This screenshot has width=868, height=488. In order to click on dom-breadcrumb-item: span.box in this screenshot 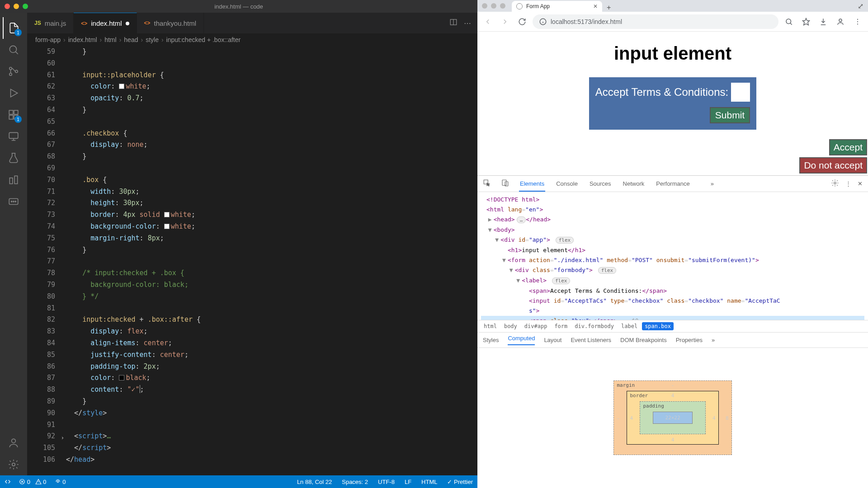, I will do `click(658, 326)`.